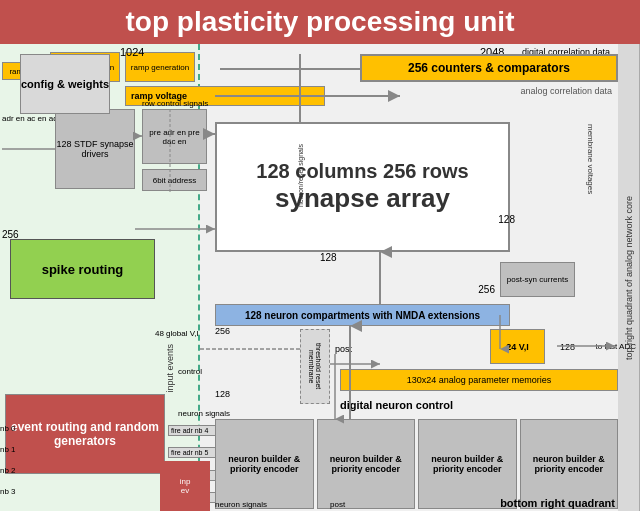 The width and height of the screenshot is (640, 511). What do you see at coordinates (12, 428) in the screenshot?
I see `nb-label-0: nb 0` at bounding box center [12, 428].